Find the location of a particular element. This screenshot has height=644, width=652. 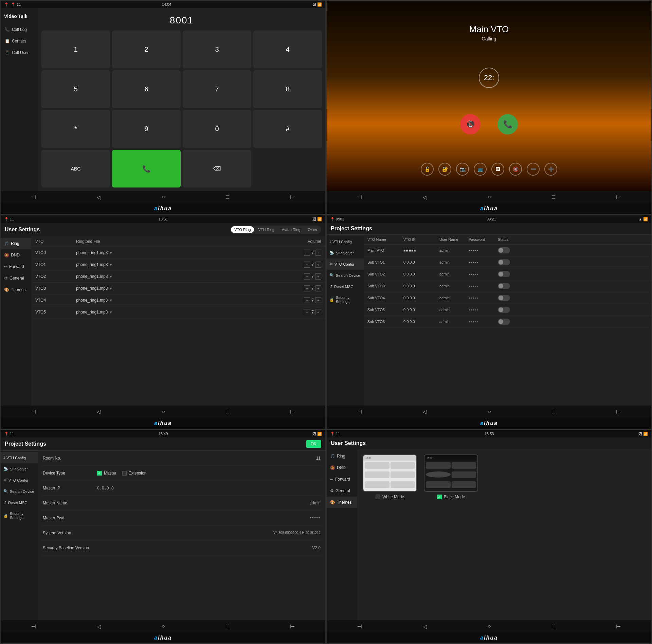

nav-forward-p4: ⊢ is located at coordinates (618, 412).